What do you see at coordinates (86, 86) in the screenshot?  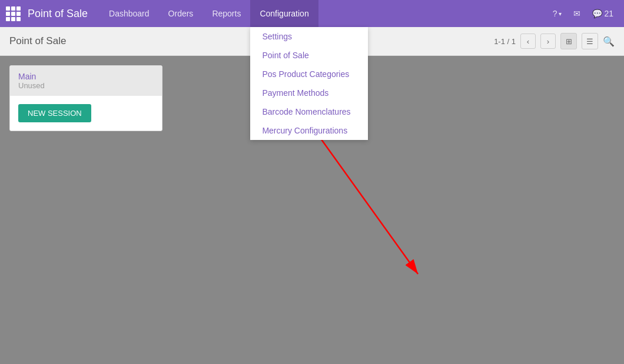 I see `pos-card-status: Unused` at bounding box center [86, 86].